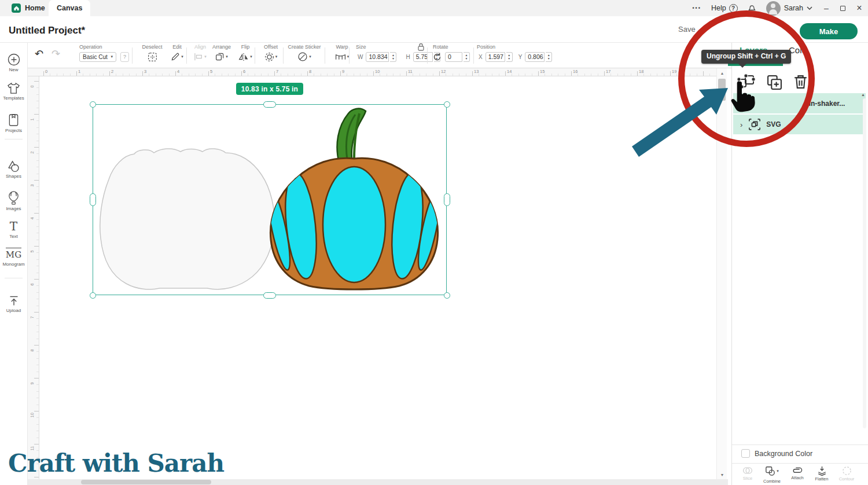 This screenshot has width=868, height=485. I want to click on help-label: Help, so click(719, 8).